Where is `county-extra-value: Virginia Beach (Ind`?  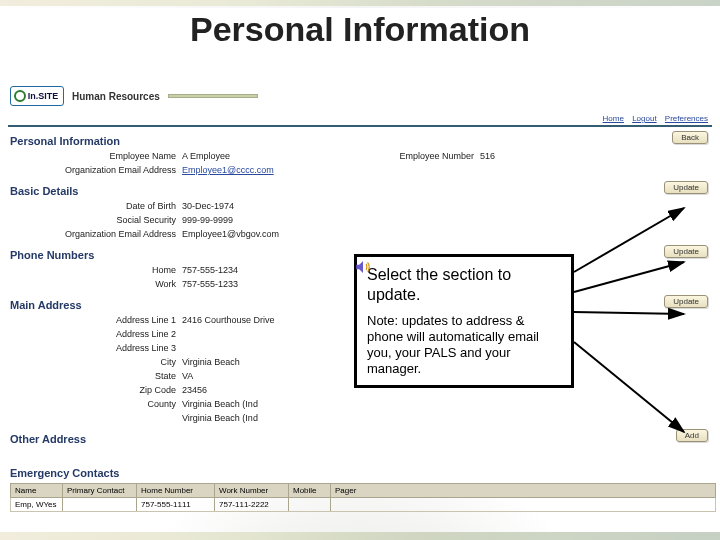
county-extra-value: Virginia Beach (Ind is located at coordinates (220, 418).